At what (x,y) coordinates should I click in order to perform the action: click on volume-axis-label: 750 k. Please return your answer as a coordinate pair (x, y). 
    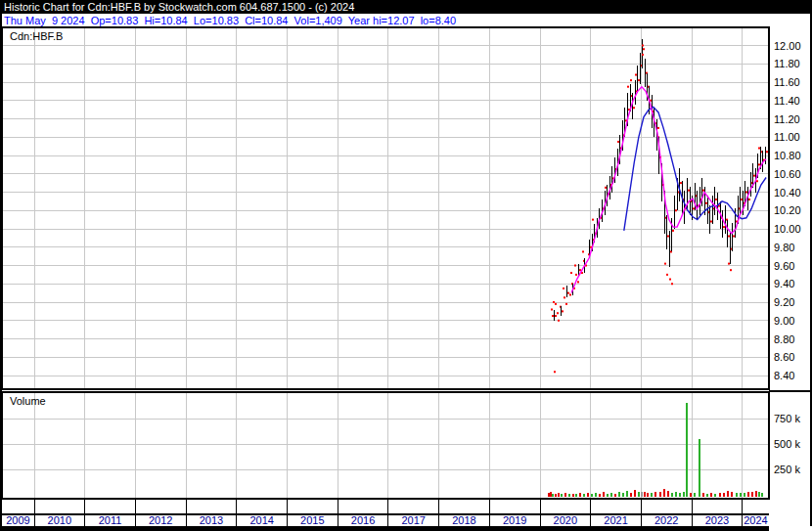
    Looking at the image, I should click on (787, 419).